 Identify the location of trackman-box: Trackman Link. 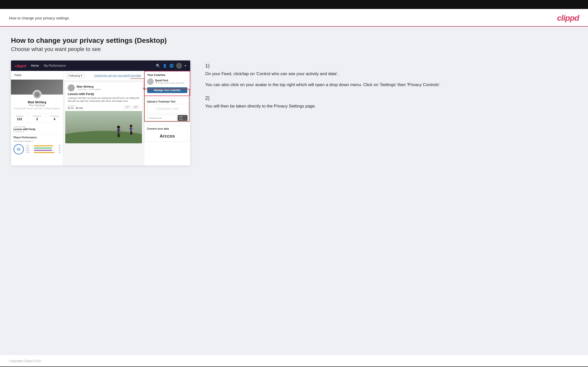
(167, 109).